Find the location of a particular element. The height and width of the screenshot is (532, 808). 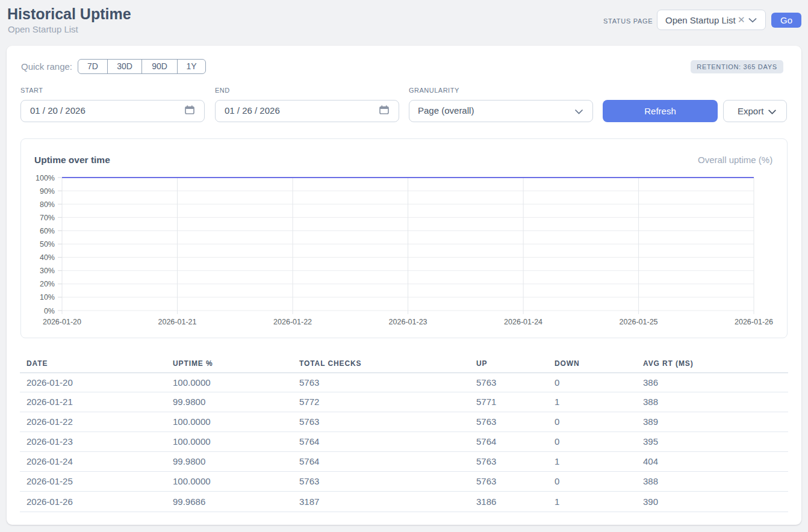

svg-text: 100% is located at coordinates (45, 178).